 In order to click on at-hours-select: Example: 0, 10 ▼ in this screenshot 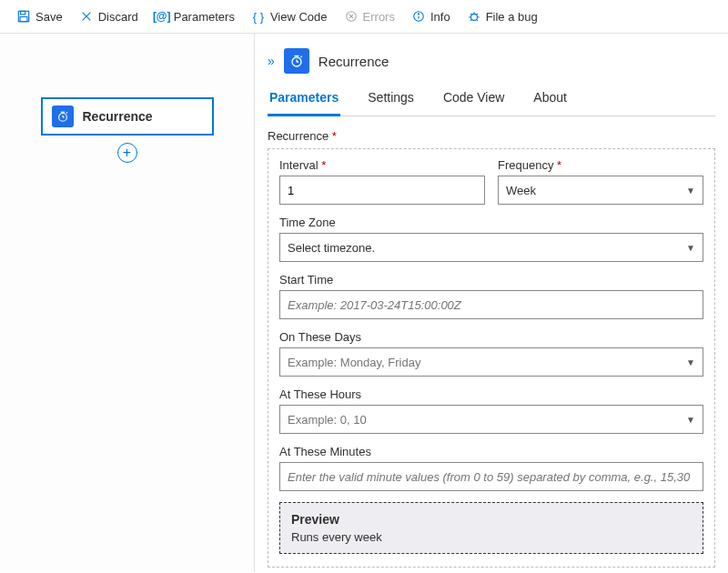, I will do `click(491, 419)`.